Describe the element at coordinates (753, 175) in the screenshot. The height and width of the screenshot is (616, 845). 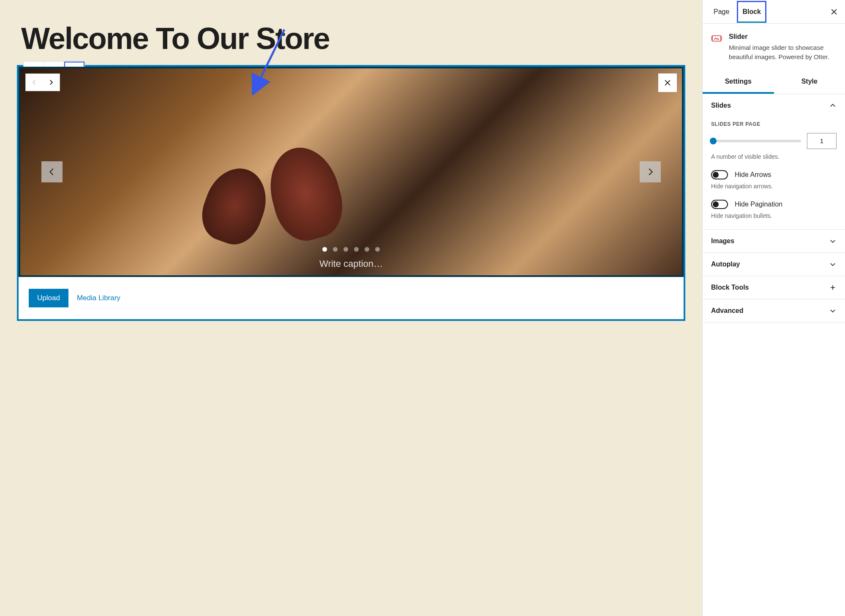
I see `hide-arrows-label: Hide Arrows` at that location.